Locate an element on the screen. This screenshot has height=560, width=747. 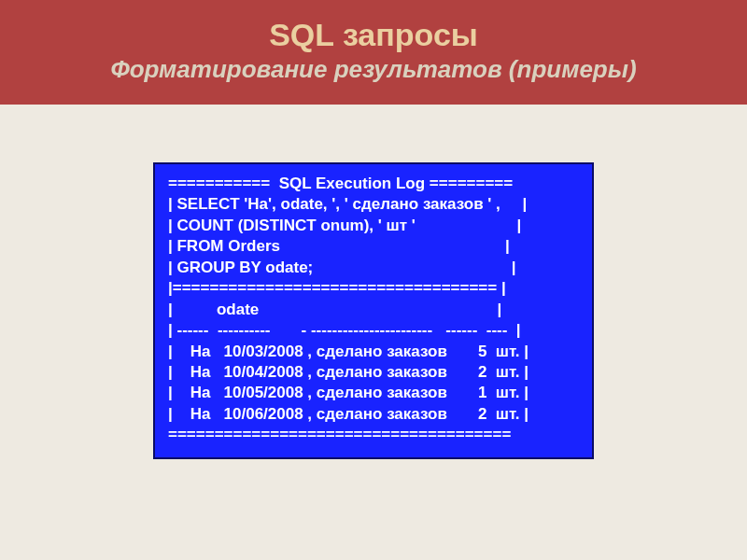
sql-line: | odate | is located at coordinates (374, 310).